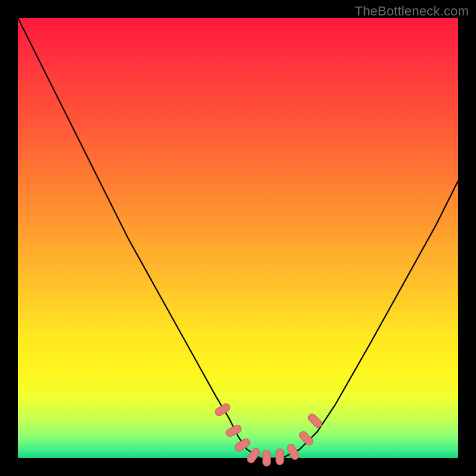 Image resolution: width=476 pixels, height=476 pixels. I want to click on curve-markers, so click(268, 434).